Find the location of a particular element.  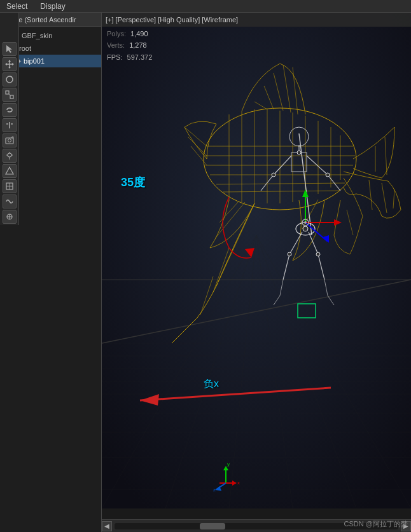

select-tool-button is located at coordinates (10, 49).